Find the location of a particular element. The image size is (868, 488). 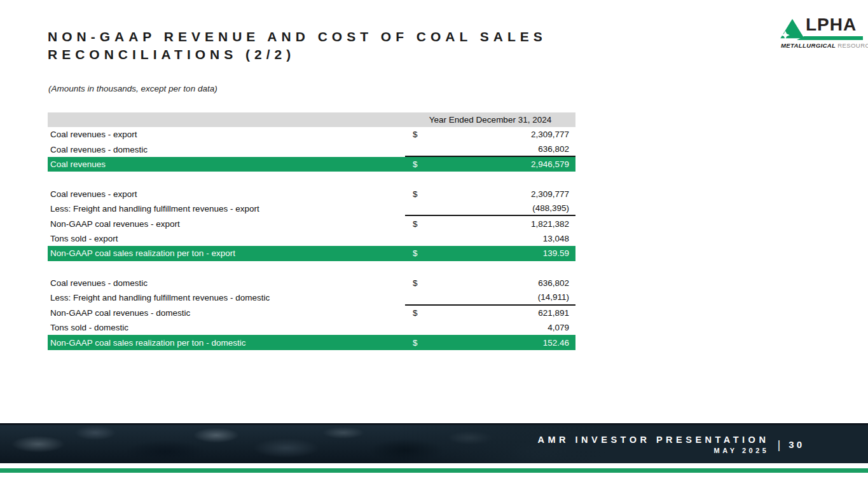

row-values: (14,911) is located at coordinates (490, 297).